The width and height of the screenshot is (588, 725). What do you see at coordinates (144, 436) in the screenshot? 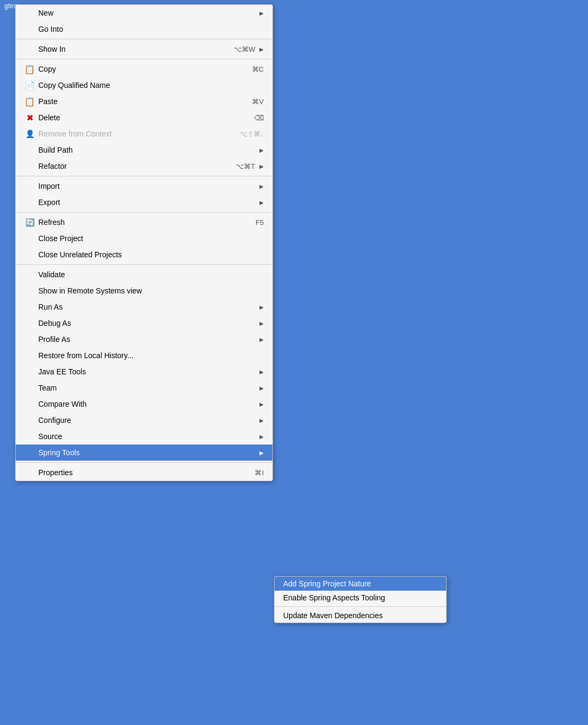
I see `menu-item-source: Source ▶` at bounding box center [144, 436].